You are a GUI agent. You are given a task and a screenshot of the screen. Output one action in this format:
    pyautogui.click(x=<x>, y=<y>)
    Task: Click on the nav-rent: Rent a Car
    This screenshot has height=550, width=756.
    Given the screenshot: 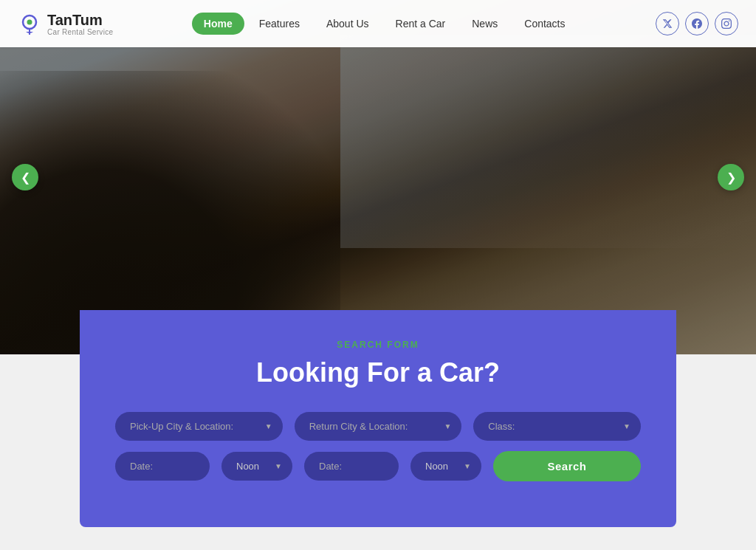 What is the action you would take?
    pyautogui.click(x=421, y=24)
    